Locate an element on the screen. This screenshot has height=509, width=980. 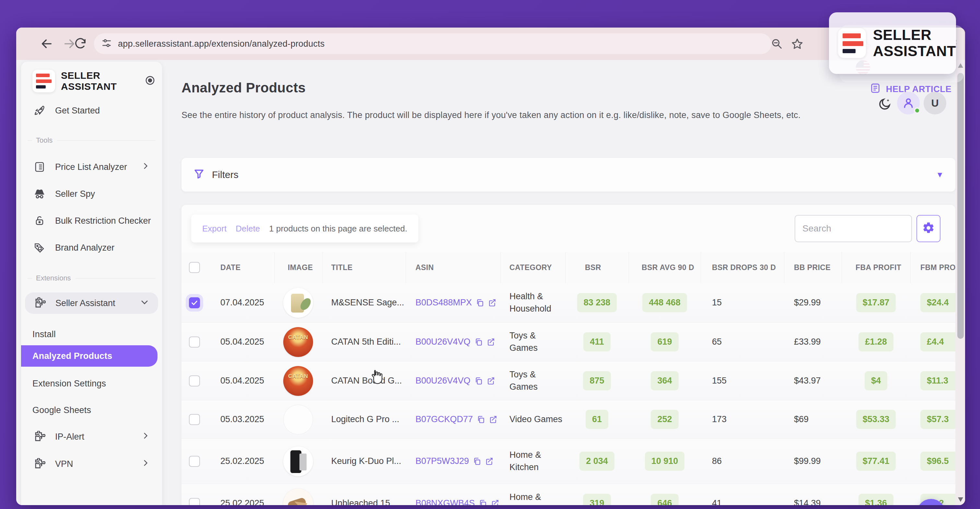
cell-title: Unbleached 15... is located at coordinates (364, 495).